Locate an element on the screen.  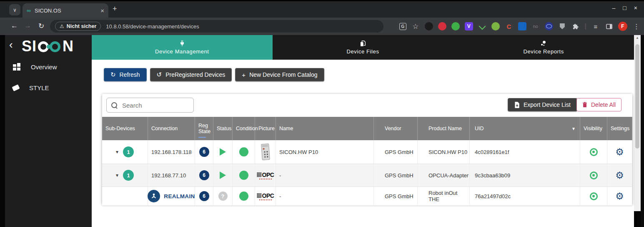
scroll-up-icon: ▲ is located at coordinates (637, 38).